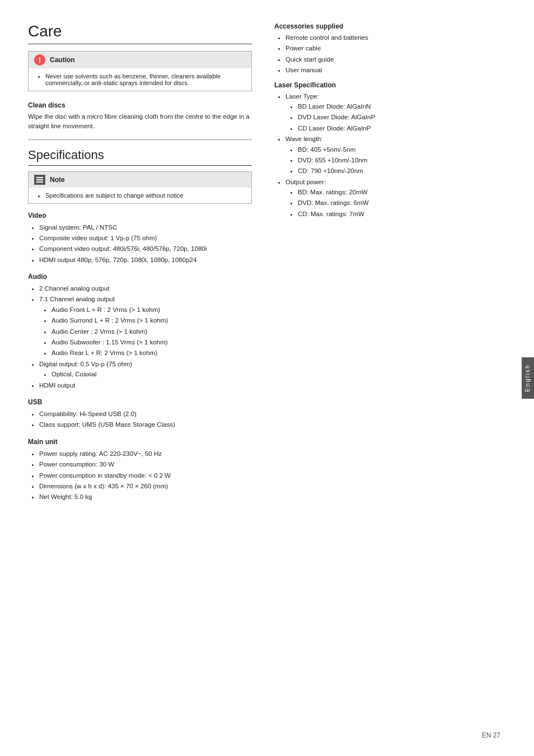  I want to click on caution-label: Caution, so click(63, 60).